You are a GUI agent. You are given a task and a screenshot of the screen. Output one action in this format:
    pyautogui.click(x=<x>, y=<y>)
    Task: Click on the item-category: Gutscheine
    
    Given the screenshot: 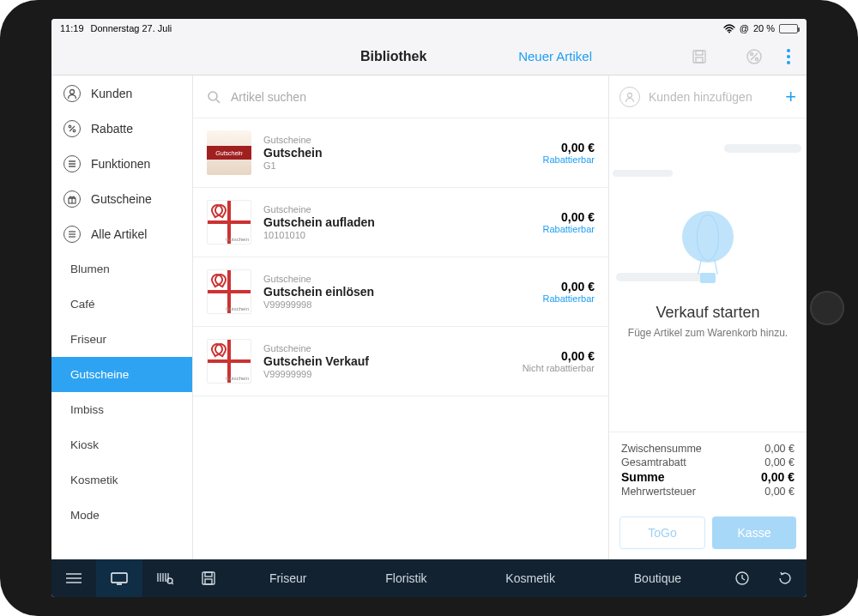 What is the action you would take?
    pyautogui.click(x=396, y=279)
    